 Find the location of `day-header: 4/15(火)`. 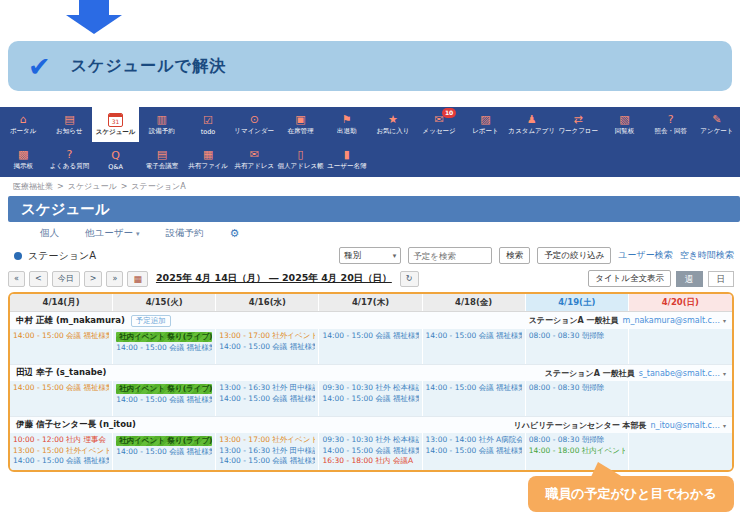

day-header: 4/15(火) is located at coordinates (164, 302).